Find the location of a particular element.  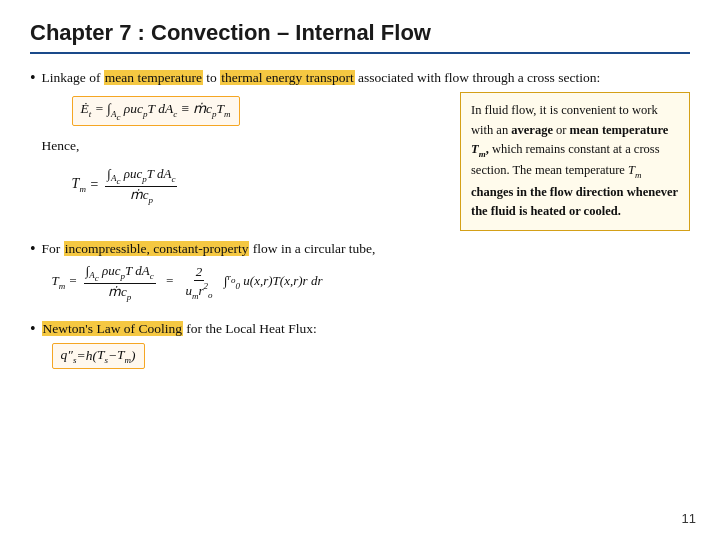

hence-text: Hence, is located at coordinates (244, 146).